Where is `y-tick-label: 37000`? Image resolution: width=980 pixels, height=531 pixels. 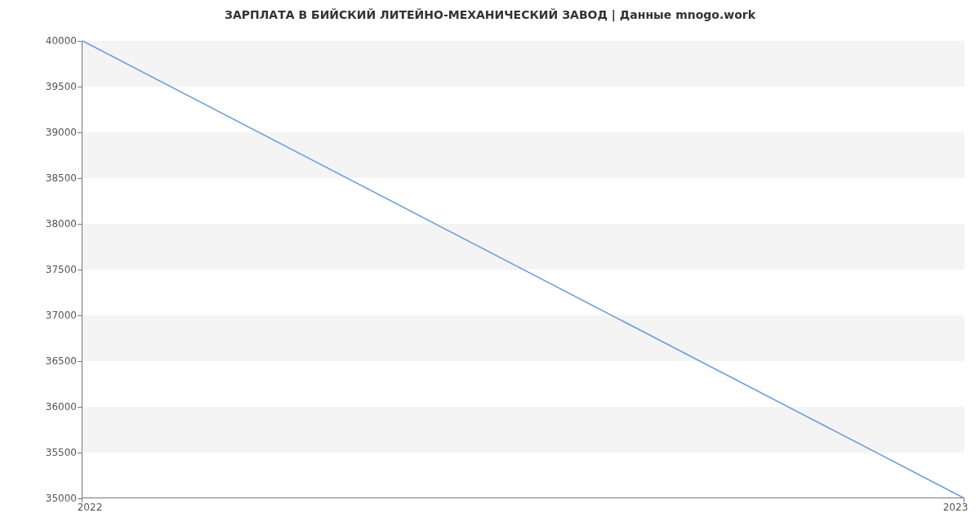
y-tick-label: 37000 is located at coordinates (40, 315).